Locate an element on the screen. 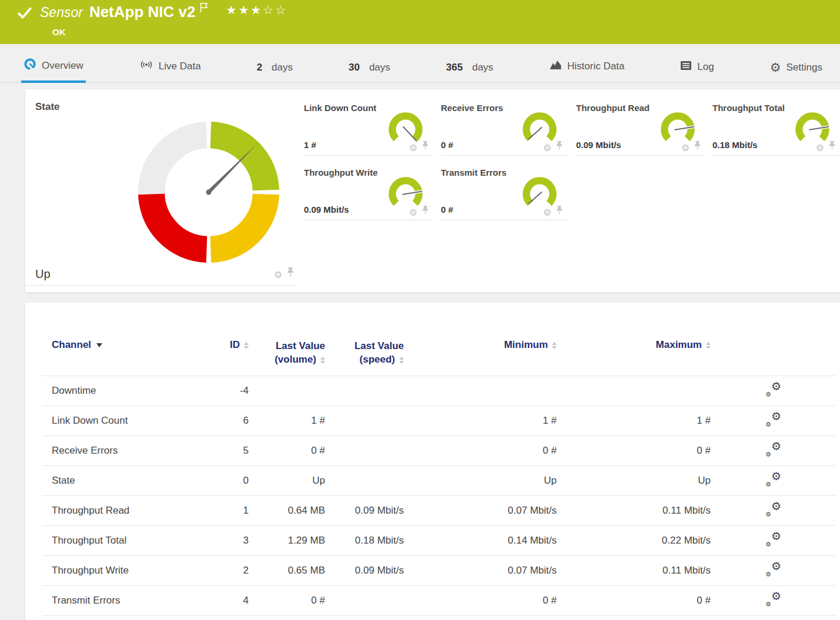 This screenshot has width=840, height=620. column-header-sublabel: (volume) is located at coordinates (295, 360).